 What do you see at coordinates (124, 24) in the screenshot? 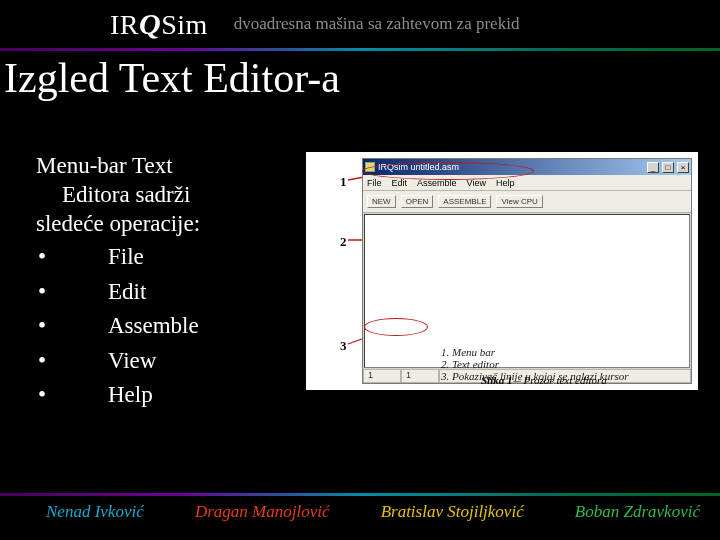
I see `logo-text-prefix: IR` at bounding box center [124, 24].